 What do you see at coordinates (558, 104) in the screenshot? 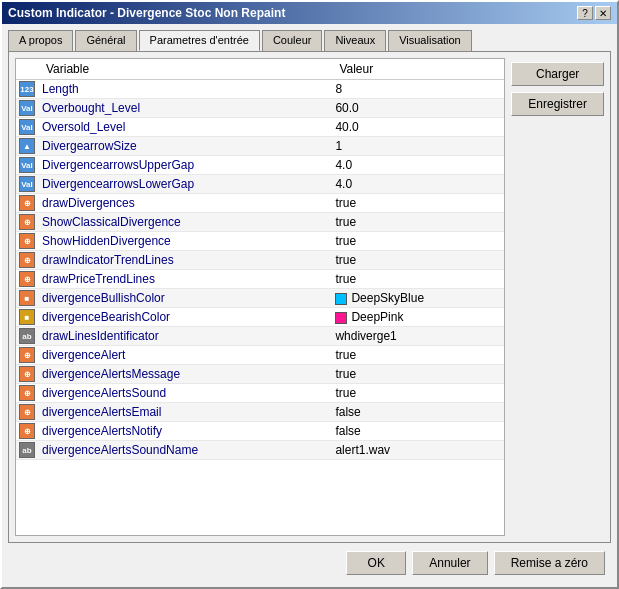
I see `enregistrer-button: Enregistrer` at bounding box center [558, 104].